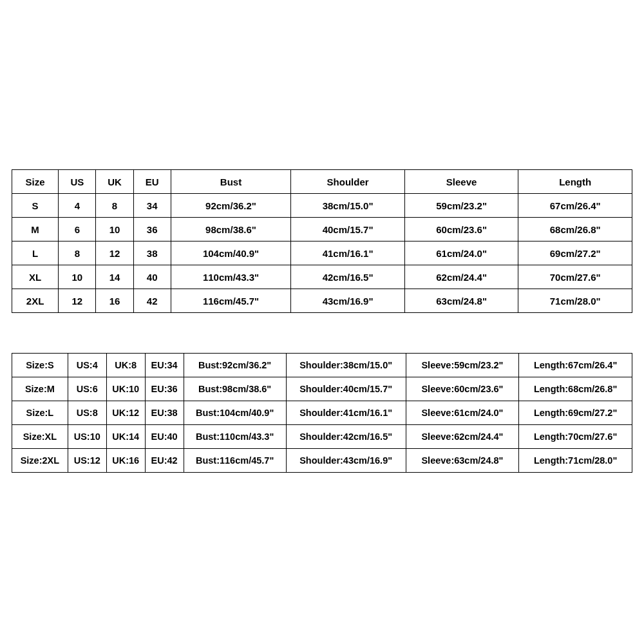  Describe the element at coordinates (164, 437) in the screenshot. I see `cell: EU:40` at that location.